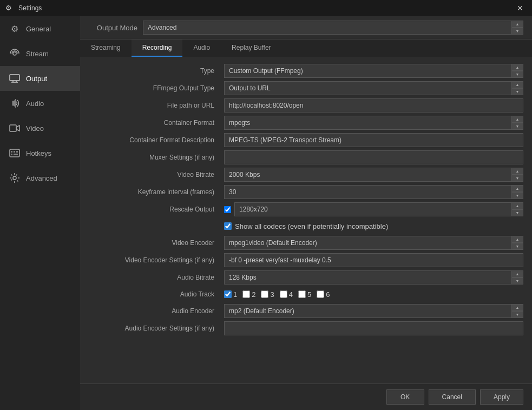  I want to click on video-encoder-settings-input, so click(373, 260).